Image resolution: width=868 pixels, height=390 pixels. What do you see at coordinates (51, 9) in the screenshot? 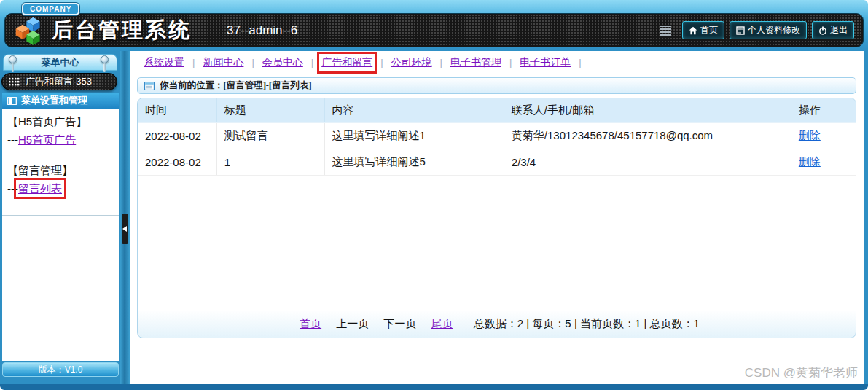
I see `company-badge: COMPANY` at bounding box center [51, 9].